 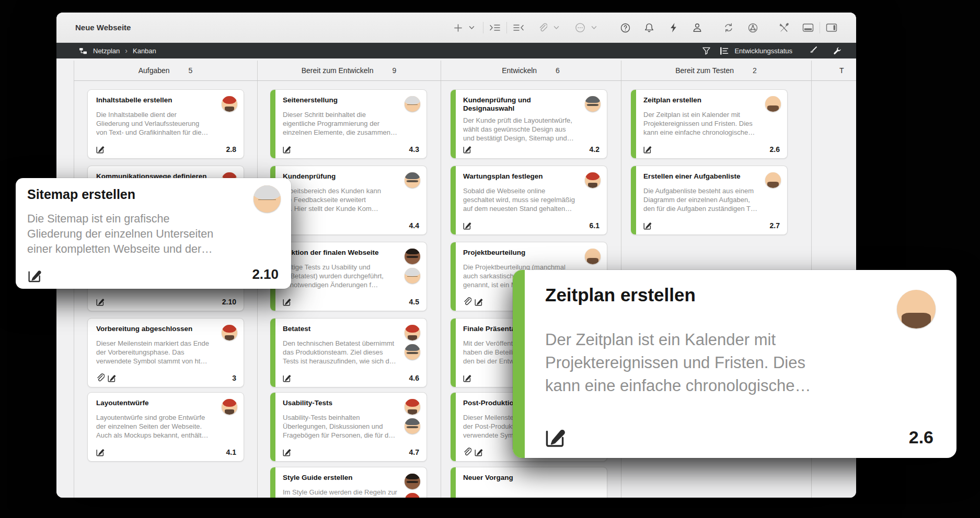 What do you see at coordinates (673, 28) in the screenshot?
I see `automation-bolt-icon` at bounding box center [673, 28].